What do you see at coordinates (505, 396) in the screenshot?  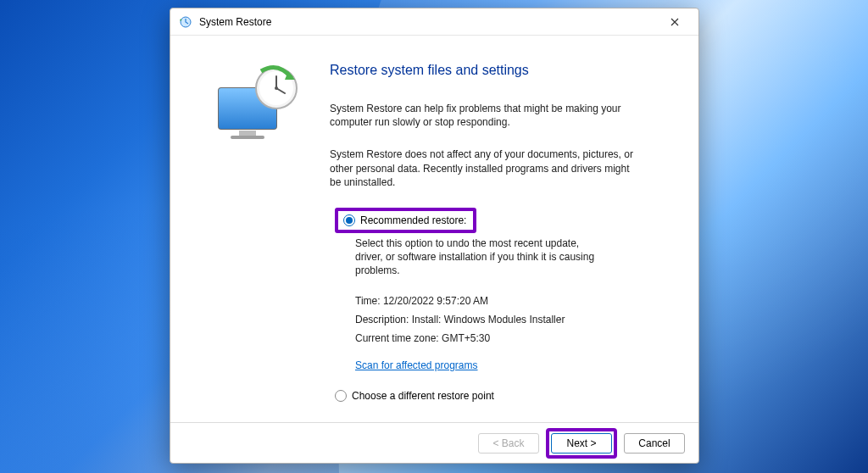 I see `choose-different-row: Choose a different restore point` at bounding box center [505, 396].